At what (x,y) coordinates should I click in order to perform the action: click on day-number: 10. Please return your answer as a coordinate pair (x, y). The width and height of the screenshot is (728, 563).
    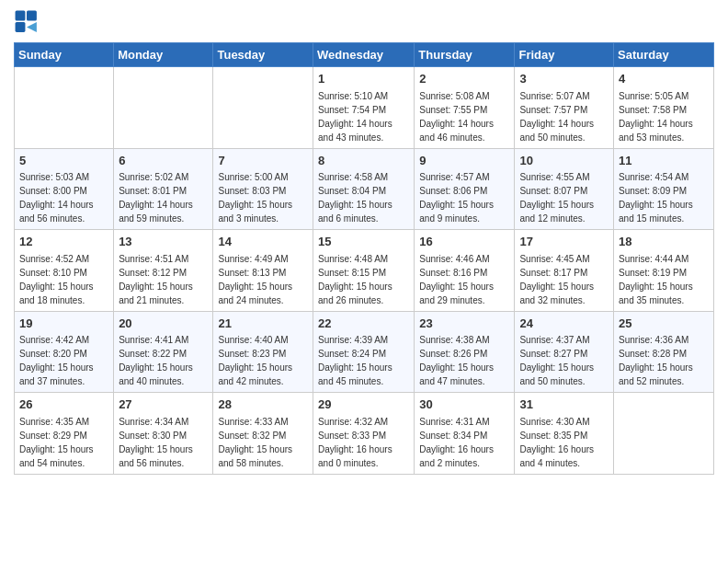
    Looking at the image, I should click on (564, 161).